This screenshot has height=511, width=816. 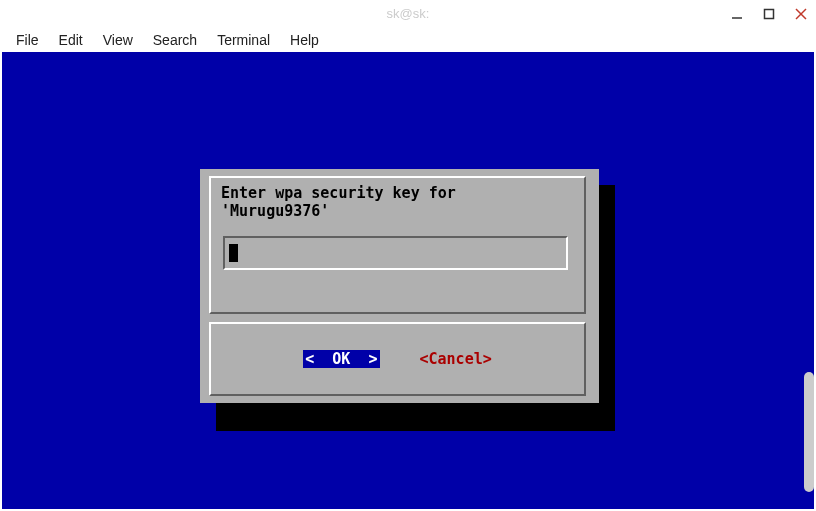 I want to click on prompt-text: Enter wpa security key for 'Murugu9376', so click(x=398, y=202).